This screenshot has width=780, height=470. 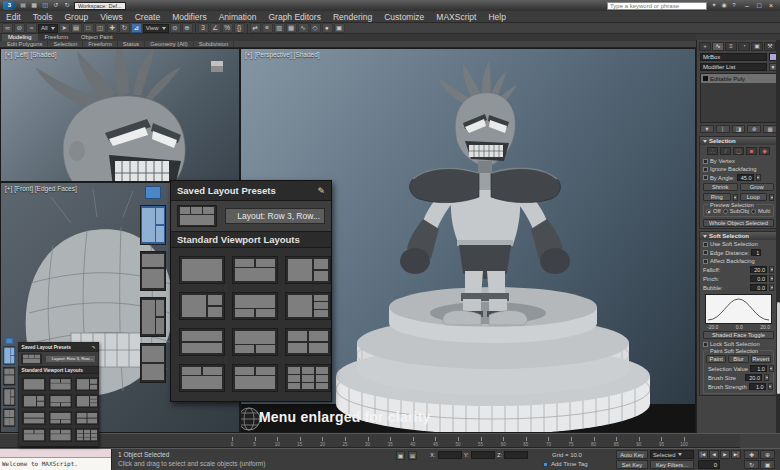 What do you see at coordinates (706, 344) in the screenshot?
I see `lock-soft-selection-checkbox` at bounding box center [706, 344].